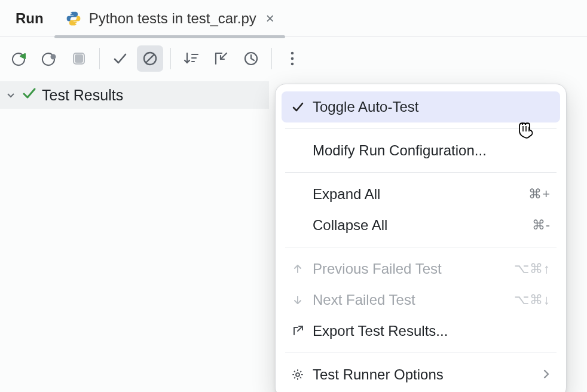 This screenshot has width=587, height=392. I want to click on menu-item-label: Collapse All, so click(418, 225).